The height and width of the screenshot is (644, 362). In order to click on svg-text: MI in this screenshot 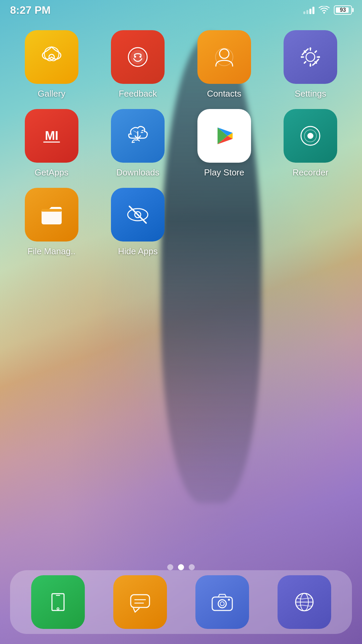, I will do `click(52, 136)`.